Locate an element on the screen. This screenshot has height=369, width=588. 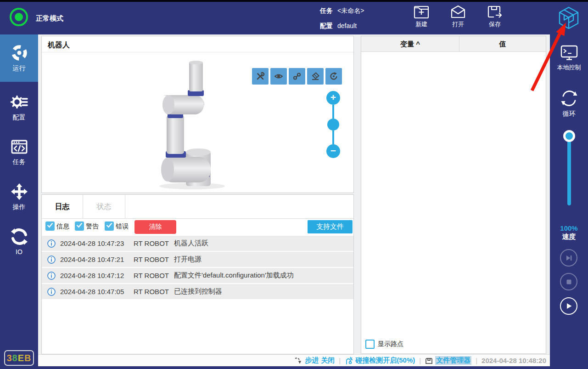
open-icon is located at coordinates (458, 12).